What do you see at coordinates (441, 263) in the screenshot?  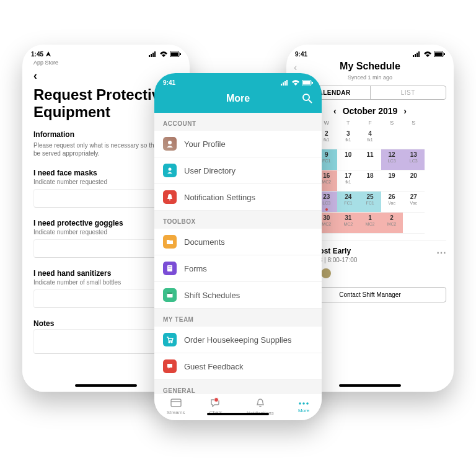 I see `more-icon: ⋯` at bounding box center [441, 263].